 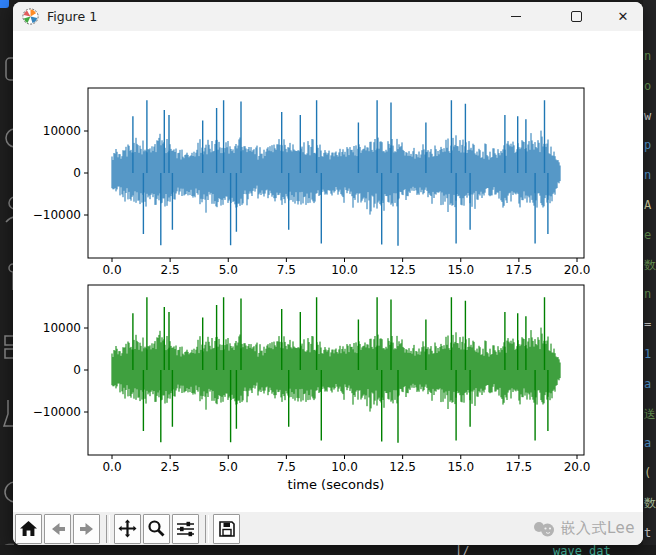 What do you see at coordinates (648, 354) in the screenshot?
I see `code-fragment: 1` at bounding box center [648, 354].